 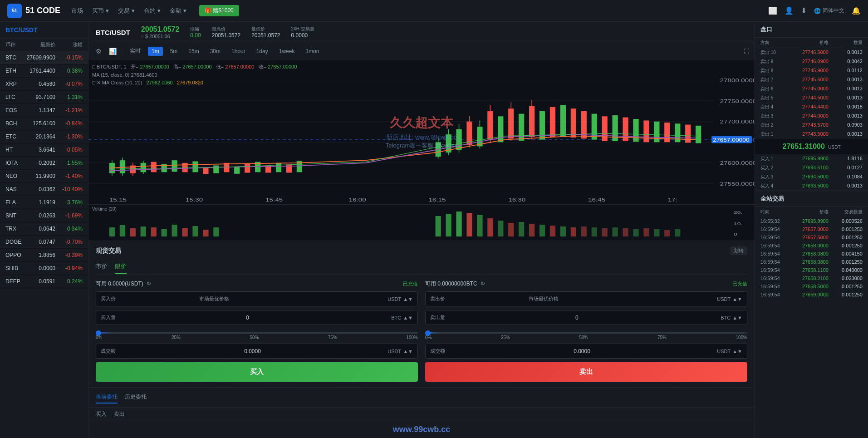 What do you see at coordinates (178, 11) in the screenshot?
I see `nav-finance: 金融 ▾` at bounding box center [178, 11].